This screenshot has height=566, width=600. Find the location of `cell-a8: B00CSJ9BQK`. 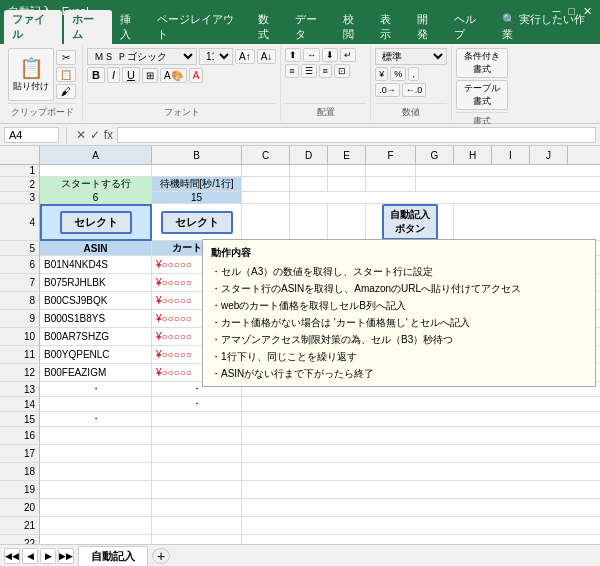

cell-a8: B00CSJ9BQK is located at coordinates (96, 301).